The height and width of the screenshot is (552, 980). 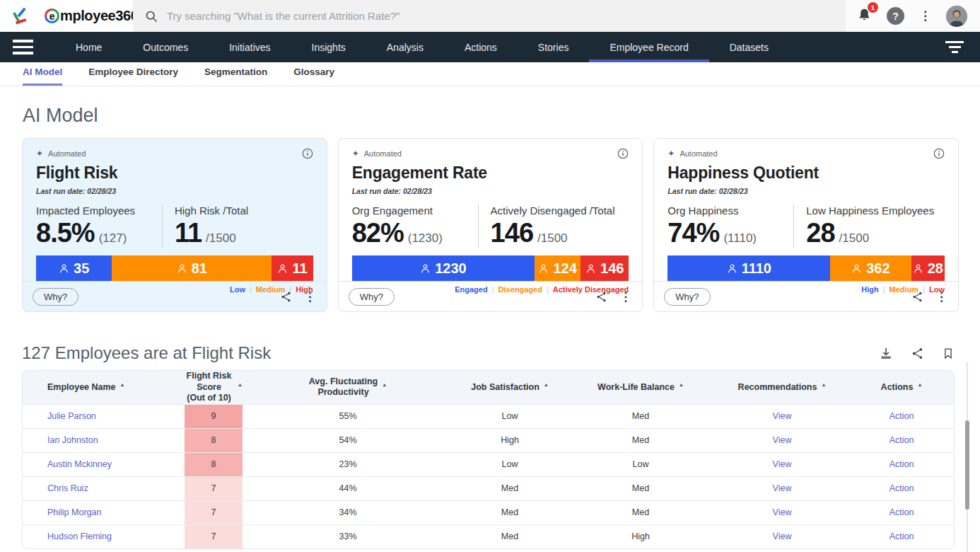 I want to click on primary-nav: HomeOutcomesInitiativesInsightsAnalysisA…, so click(x=422, y=47).